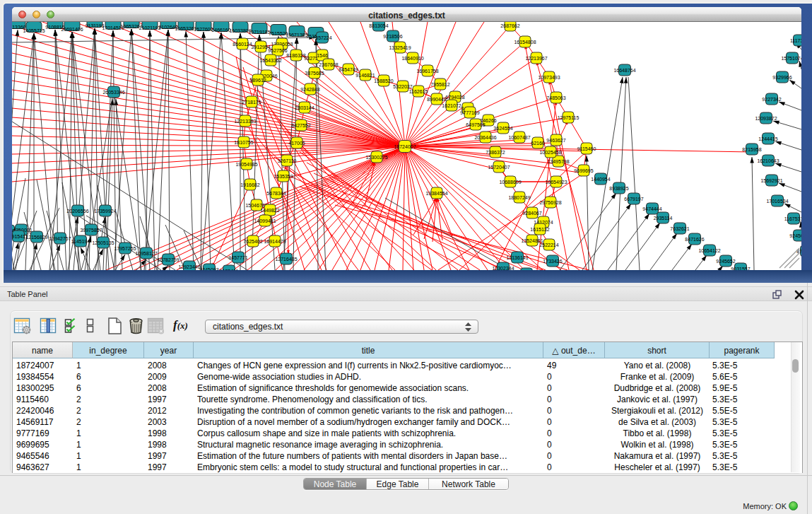  What do you see at coordinates (485, 137) in the screenshot?
I see `svg-text: 20364436` at bounding box center [485, 137].